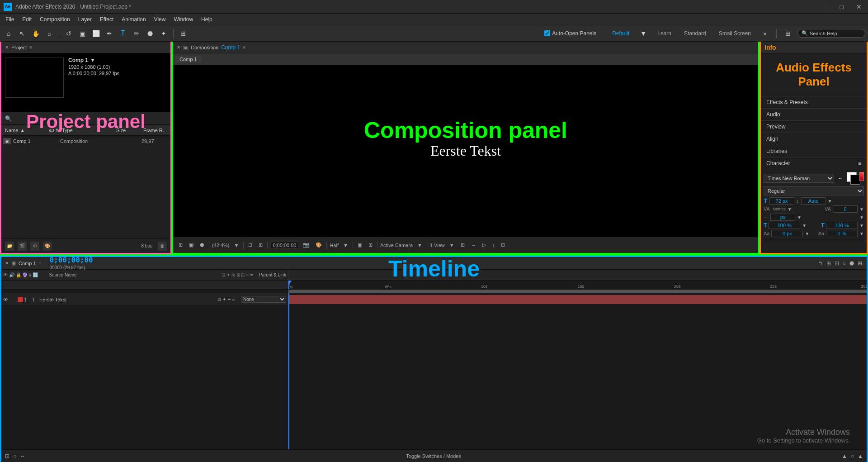 The width and height of the screenshot is (868, 462). Describe the element at coordinates (840, 178) in the screenshot. I see `pen-icon: ✒` at that location.